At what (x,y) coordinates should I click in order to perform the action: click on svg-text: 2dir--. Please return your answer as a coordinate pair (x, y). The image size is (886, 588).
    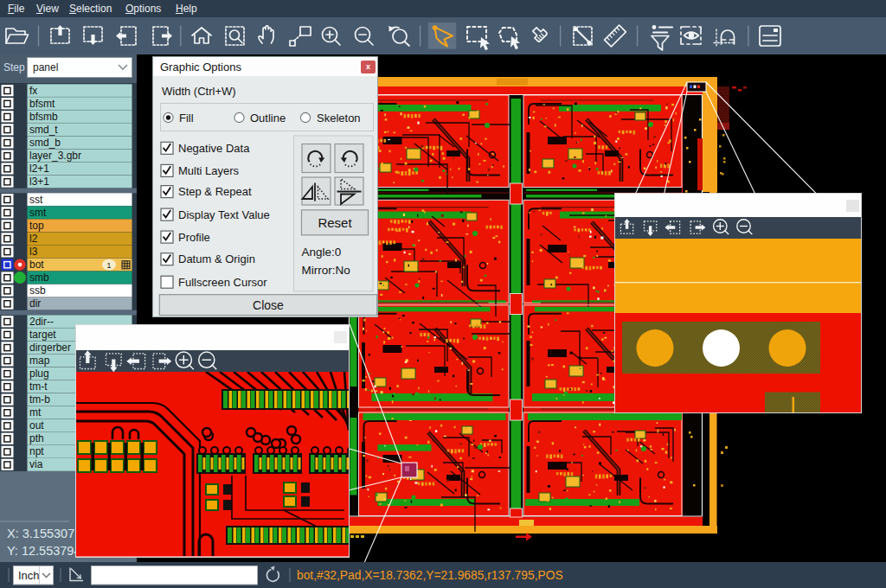
    Looking at the image, I should click on (42, 322).